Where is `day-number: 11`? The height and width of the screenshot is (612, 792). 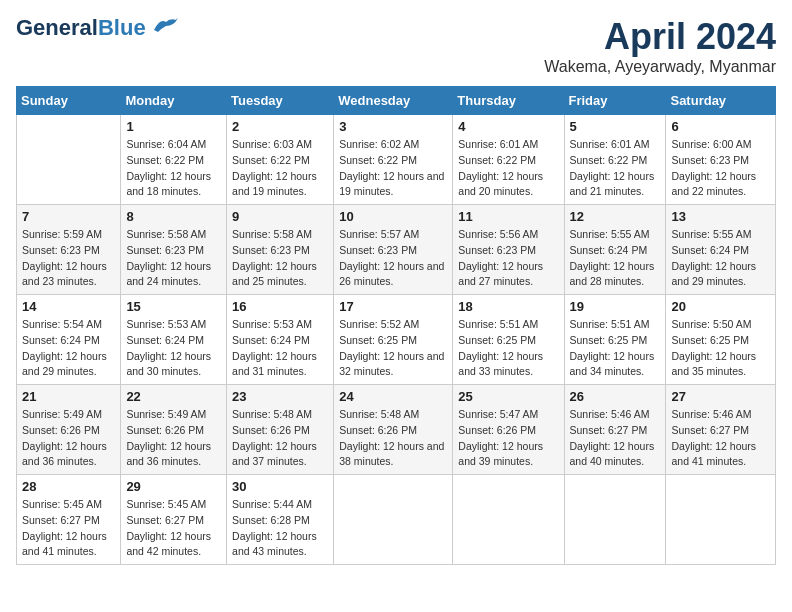 day-number: 11 is located at coordinates (508, 216).